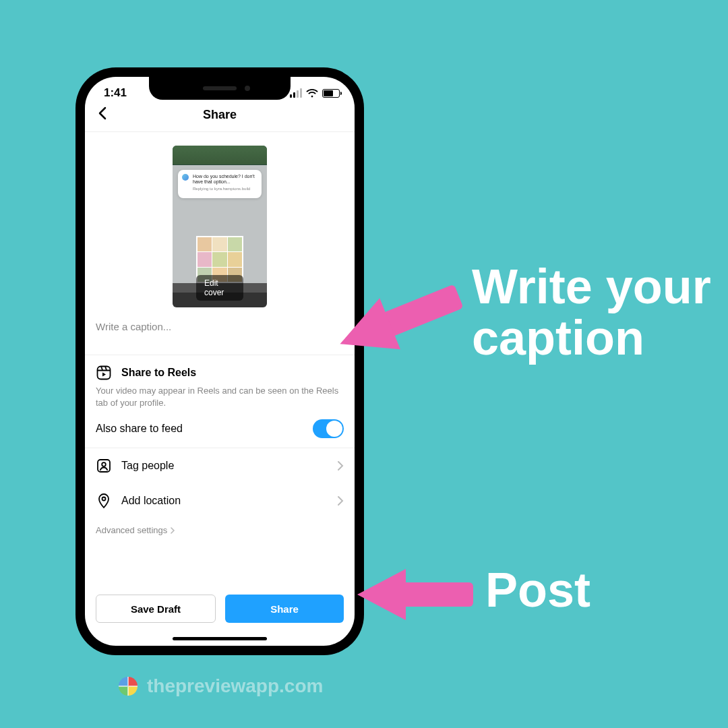 This screenshot has height=728, width=728. What do you see at coordinates (224, 466) in the screenshot?
I see `tag-people-label: Tag people` at bounding box center [224, 466].